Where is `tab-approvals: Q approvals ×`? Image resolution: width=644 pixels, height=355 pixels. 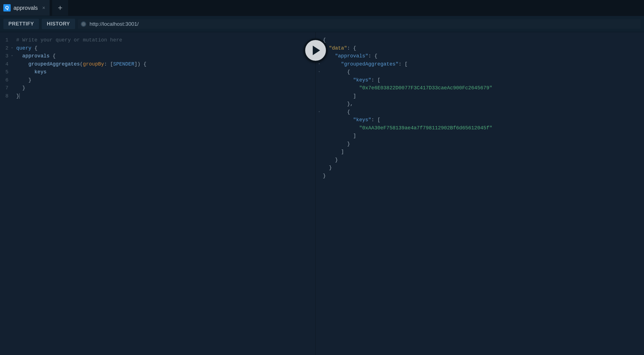 tab-approvals: Q approvals × is located at coordinates (25, 8).